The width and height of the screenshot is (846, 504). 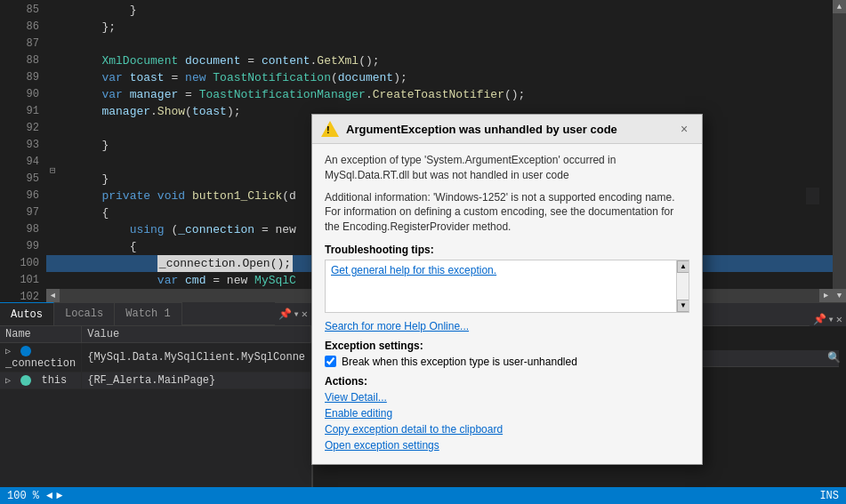 What do you see at coordinates (507, 413) in the screenshot?
I see `actions-section: Actions: View Detail... Enable editing C…` at bounding box center [507, 413].